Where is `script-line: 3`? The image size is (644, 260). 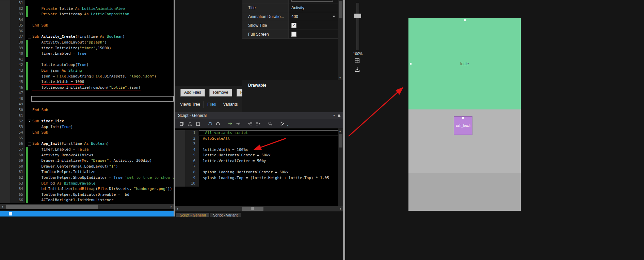
script-line: 3 is located at coordinates (257, 144).